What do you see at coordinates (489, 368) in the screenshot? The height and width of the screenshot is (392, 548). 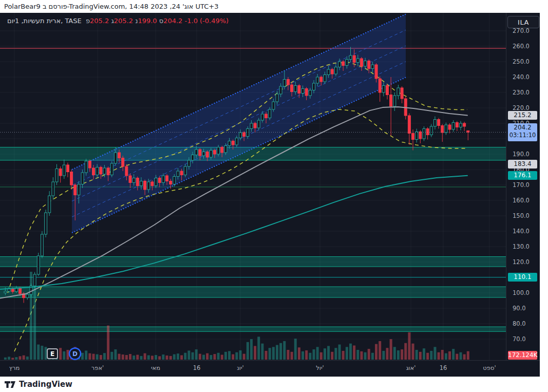 I see `x-axis-label: ספט'` at bounding box center [489, 368].